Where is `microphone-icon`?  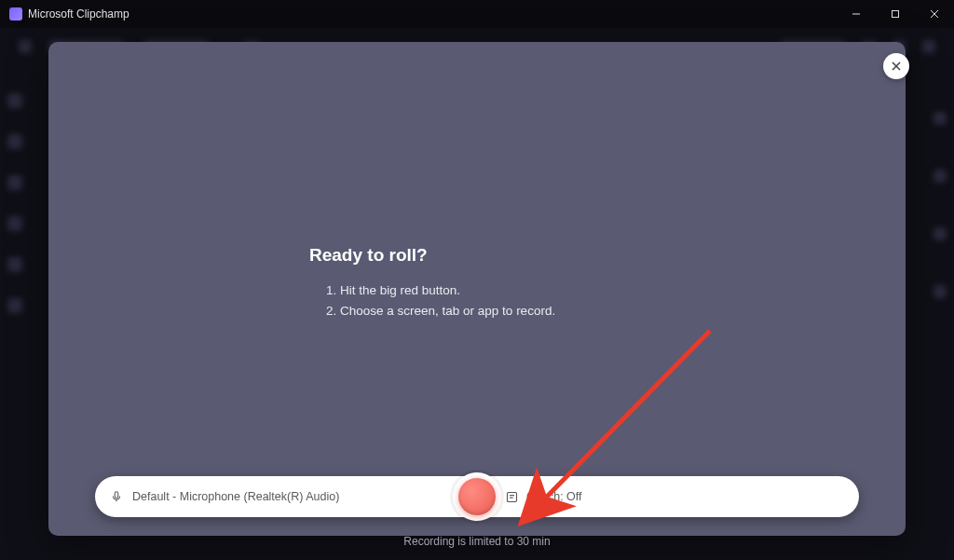 microphone-icon is located at coordinates (116, 497).